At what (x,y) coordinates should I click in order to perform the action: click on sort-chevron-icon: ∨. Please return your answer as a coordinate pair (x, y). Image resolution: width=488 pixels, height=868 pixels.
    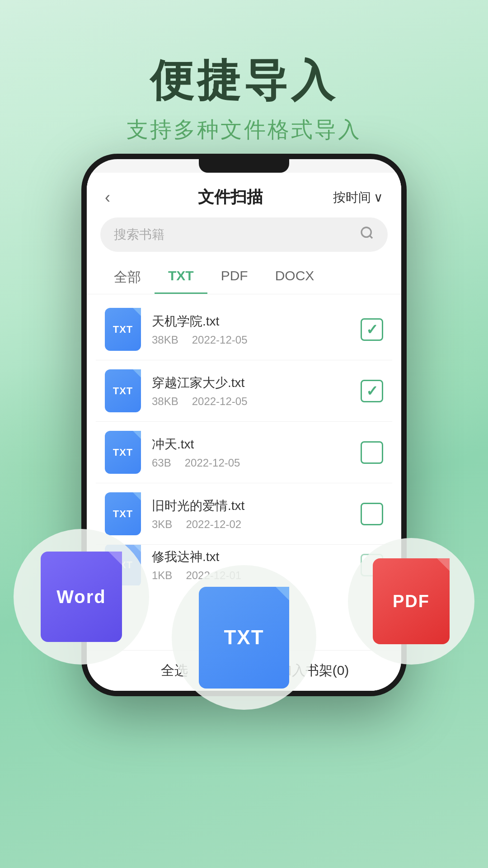
    Looking at the image, I should click on (379, 197).